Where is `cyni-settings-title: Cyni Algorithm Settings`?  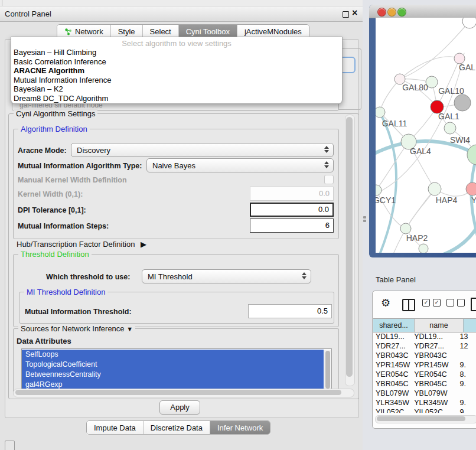 cyni-settings-title: Cyni Algorithm Settings is located at coordinates (56, 113).